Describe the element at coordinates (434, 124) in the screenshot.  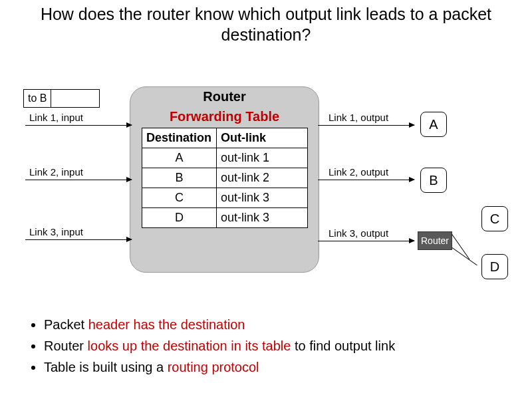
I see `node-a: A` at that location.